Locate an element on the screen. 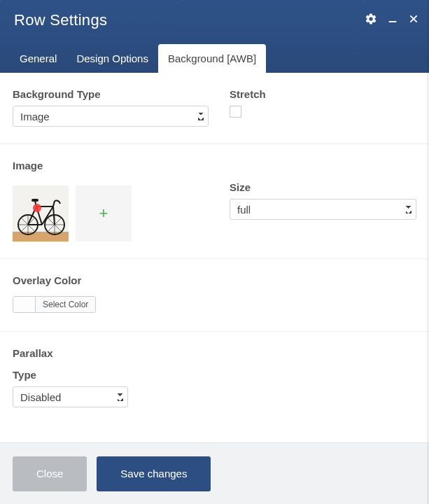 This screenshot has height=504, width=429. overlay-color-picker: Select Color is located at coordinates (55, 304).